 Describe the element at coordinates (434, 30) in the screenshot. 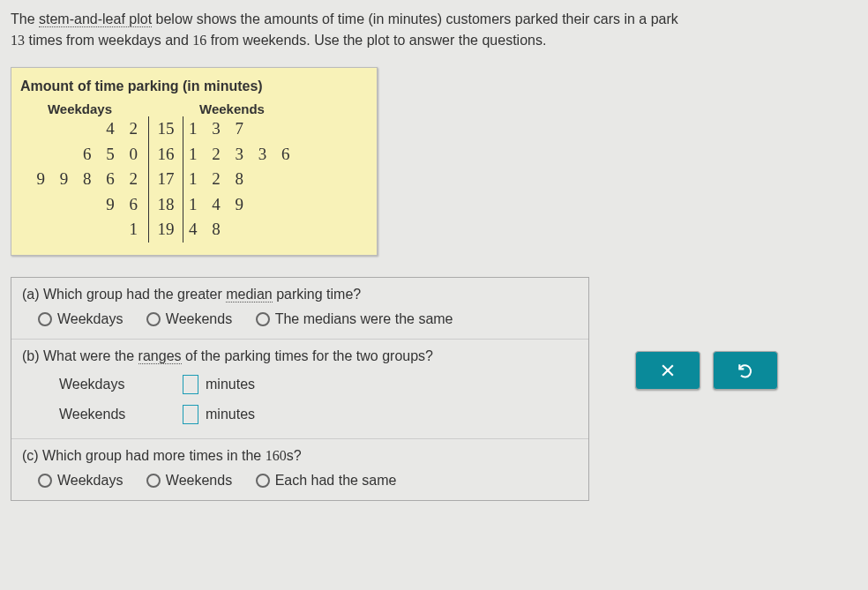

I see `problem-intro: The stem-and-leaf plot below shows the a…` at that location.